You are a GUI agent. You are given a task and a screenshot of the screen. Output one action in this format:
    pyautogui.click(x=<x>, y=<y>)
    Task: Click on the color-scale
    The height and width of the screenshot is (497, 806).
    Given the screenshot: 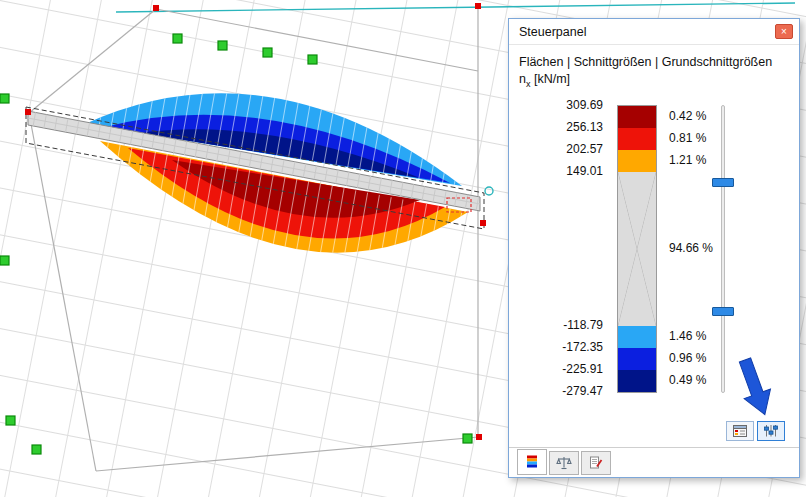 What is the action you would take?
    pyautogui.click(x=637, y=249)
    